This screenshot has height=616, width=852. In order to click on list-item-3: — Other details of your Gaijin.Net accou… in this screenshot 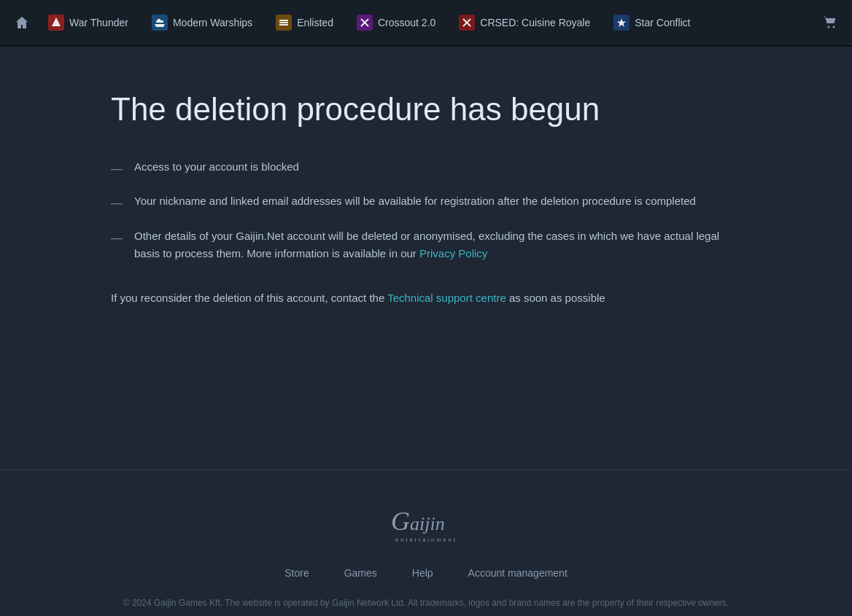, I will do `click(426, 245)`.